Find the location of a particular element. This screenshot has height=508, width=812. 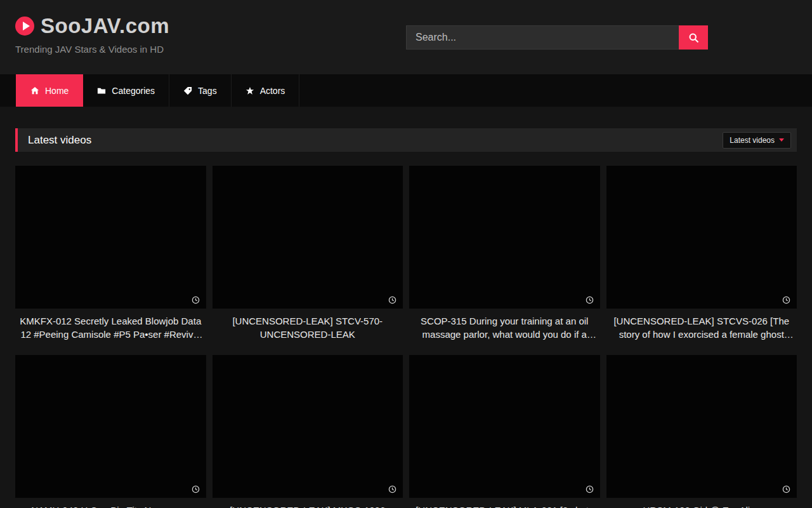

nav-item-home: Home is located at coordinates (49, 90).